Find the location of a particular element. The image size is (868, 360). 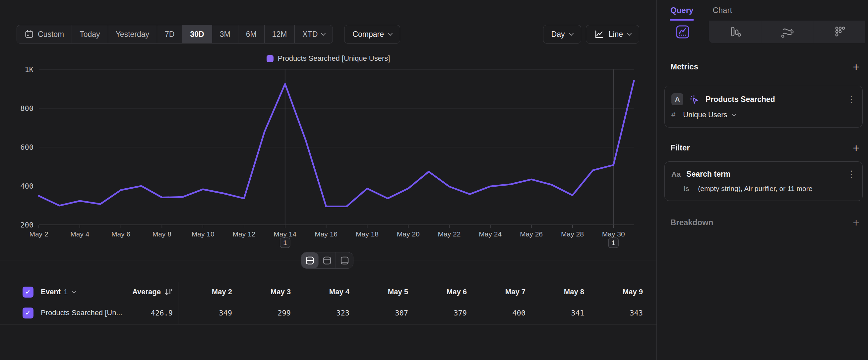

retention-icon is located at coordinates (840, 32).